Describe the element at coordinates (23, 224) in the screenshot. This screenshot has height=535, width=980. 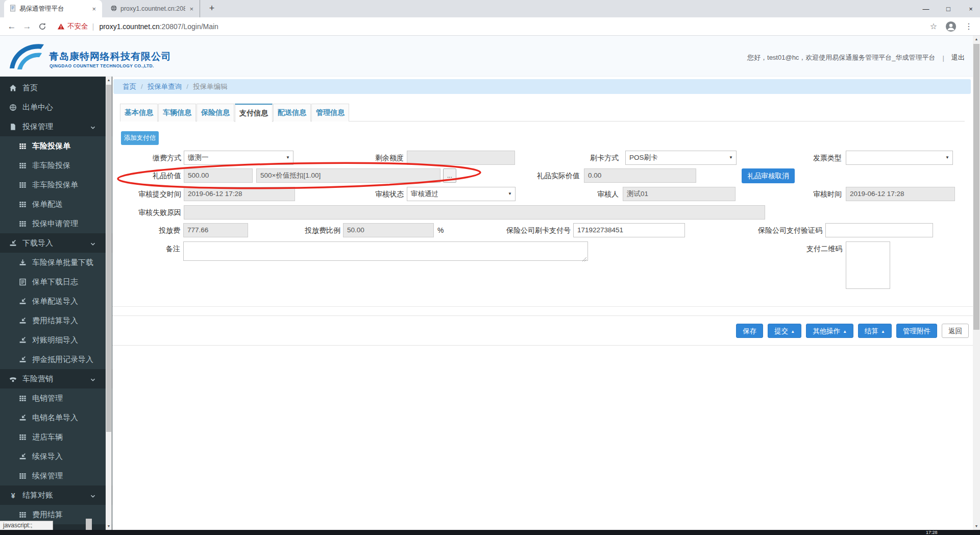
I see `grid-icon` at that location.